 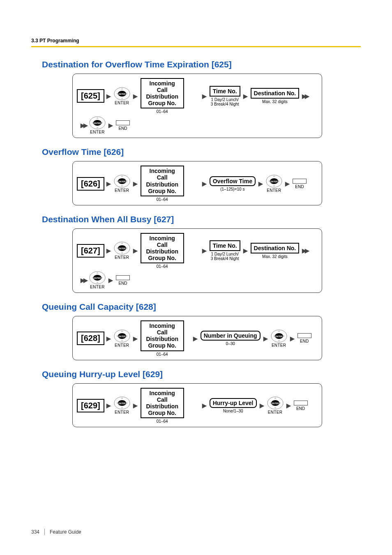 I want to click on program-code: [625], so click(x=90, y=96).